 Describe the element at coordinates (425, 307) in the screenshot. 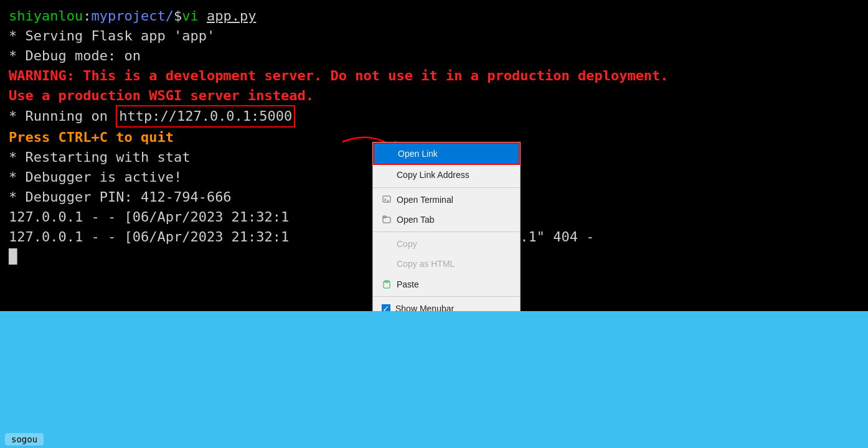

I see `menu-label-show-menubar: Show Menubar` at that location.